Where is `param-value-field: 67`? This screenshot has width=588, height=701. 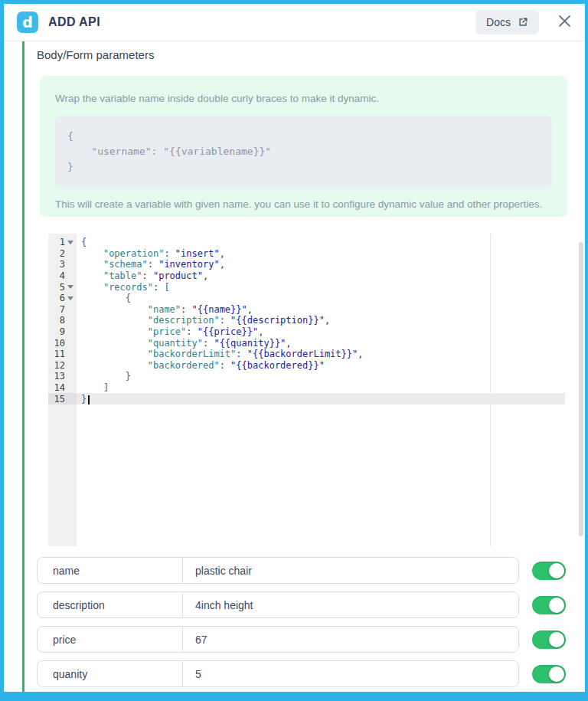
param-value-field: 67 is located at coordinates (351, 639).